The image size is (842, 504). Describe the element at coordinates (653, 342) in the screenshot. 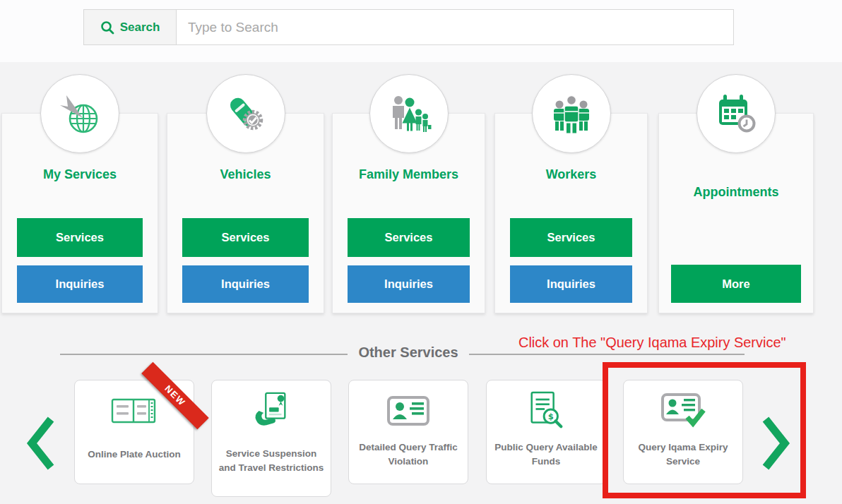

I see `annotation-text: Click on The "Query Iqama Expiry Service…` at that location.